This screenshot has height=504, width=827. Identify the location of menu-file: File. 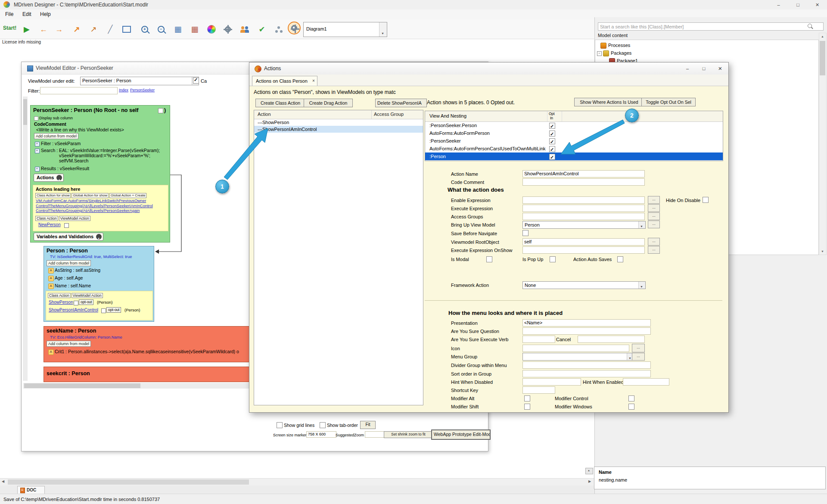
(9, 14).